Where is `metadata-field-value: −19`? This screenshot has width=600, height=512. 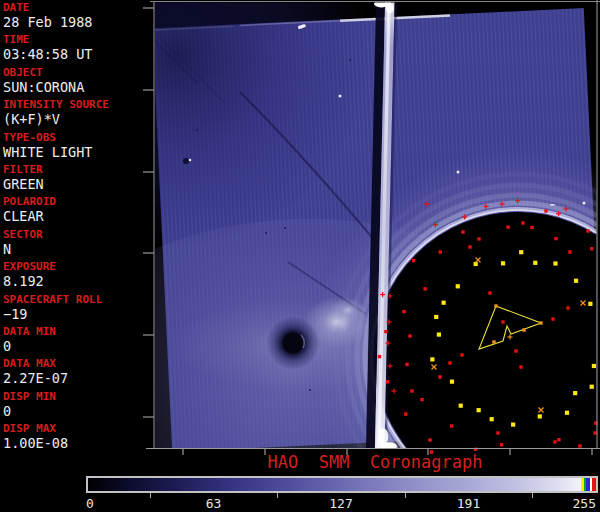 metadata-field-value: −19 is located at coordinates (76, 314).